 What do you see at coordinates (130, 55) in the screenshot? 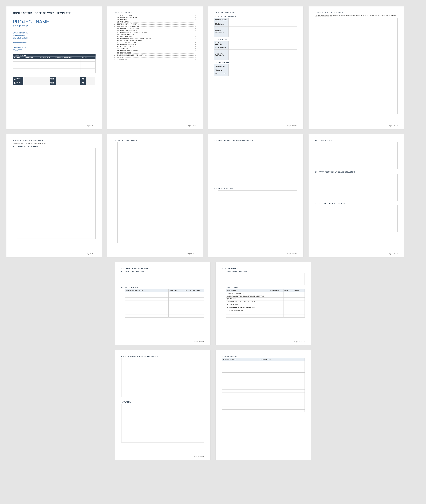
I see `toc-label: ENVIRONMENTAL HEALTH AND SAFETY` at bounding box center [130, 55].